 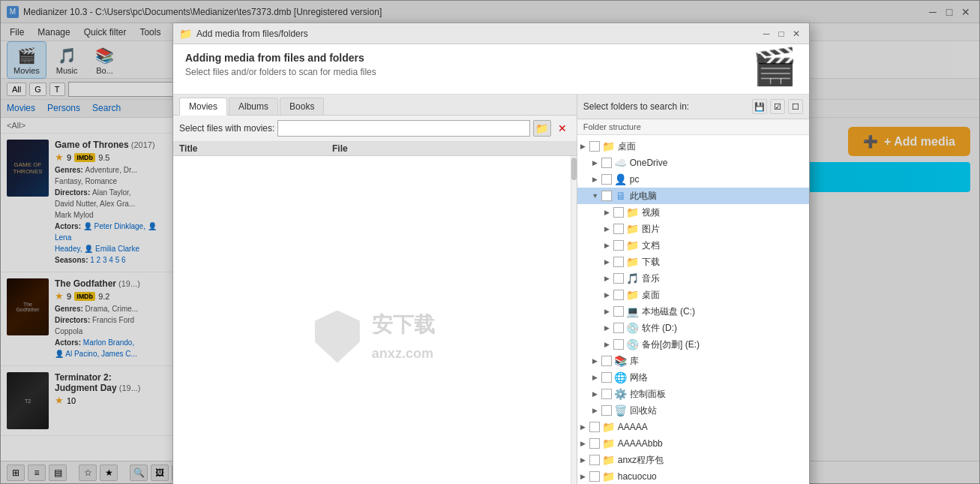 I want to click on tree-expand-anxz: ▶, so click(x=583, y=460).